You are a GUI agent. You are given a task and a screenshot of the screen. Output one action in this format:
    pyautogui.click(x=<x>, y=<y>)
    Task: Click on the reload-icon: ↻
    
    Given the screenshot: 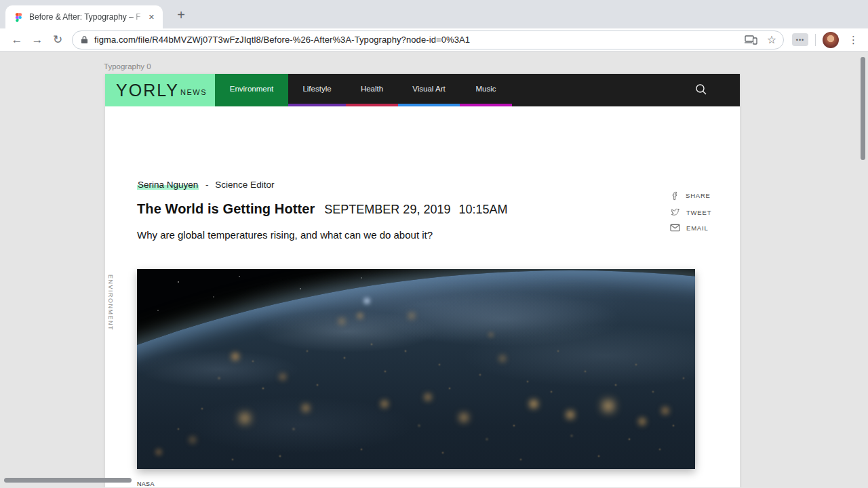 What is the action you would take?
    pyautogui.click(x=58, y=39)
    